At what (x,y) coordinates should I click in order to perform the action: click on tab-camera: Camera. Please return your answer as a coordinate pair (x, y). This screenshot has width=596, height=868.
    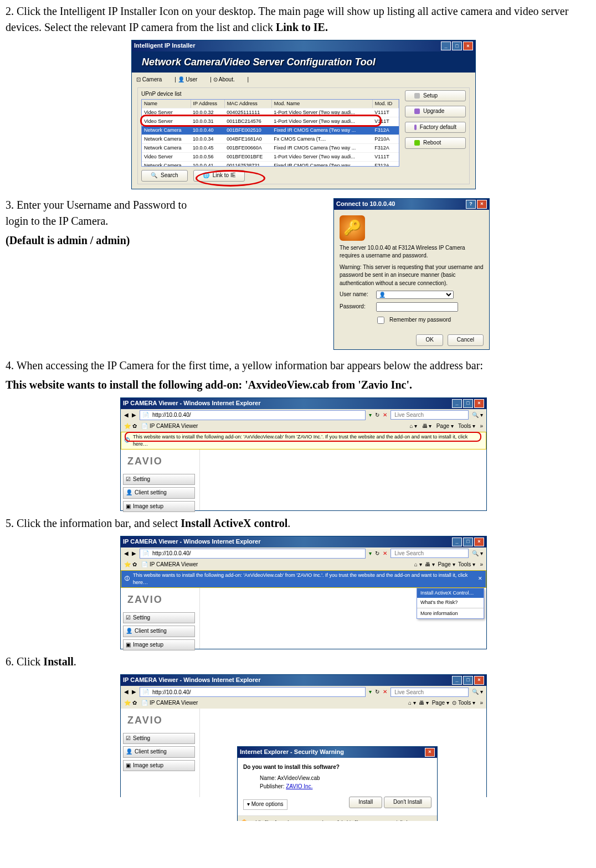
    Looking at the image, I should click on (152, 80).